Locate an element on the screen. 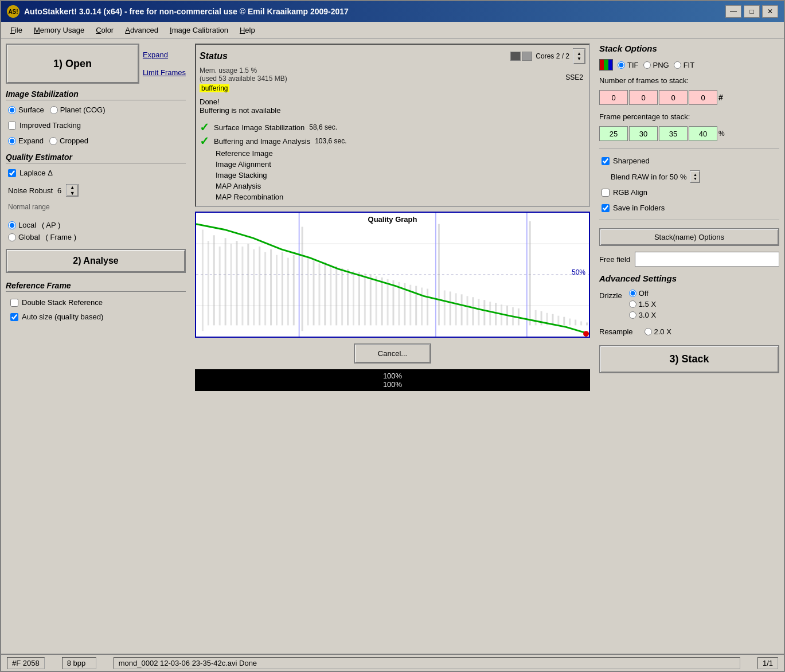 This screenshot has width=785, height=672. menu-image-calibration: Image Calibration is located at coordinates (199, 30).